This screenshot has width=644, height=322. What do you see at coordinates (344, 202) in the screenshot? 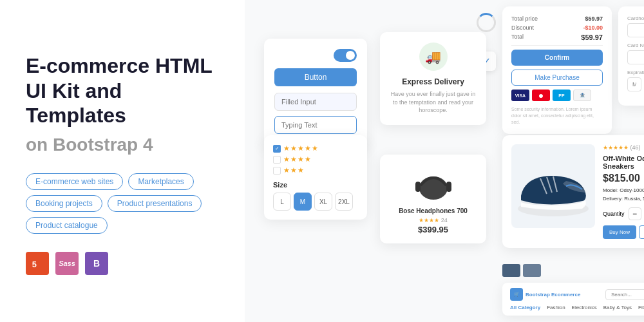
I see `size-btn-2xl: 2XL` at bounding box center [344, 202].